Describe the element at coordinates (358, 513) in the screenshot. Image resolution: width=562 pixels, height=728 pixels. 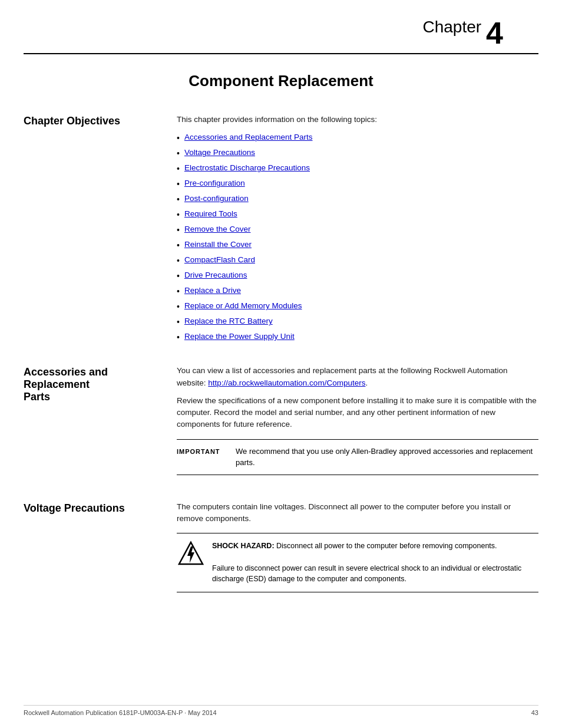
I see `voltage-para1: The computers contain line voltages. Dis…` at that location.